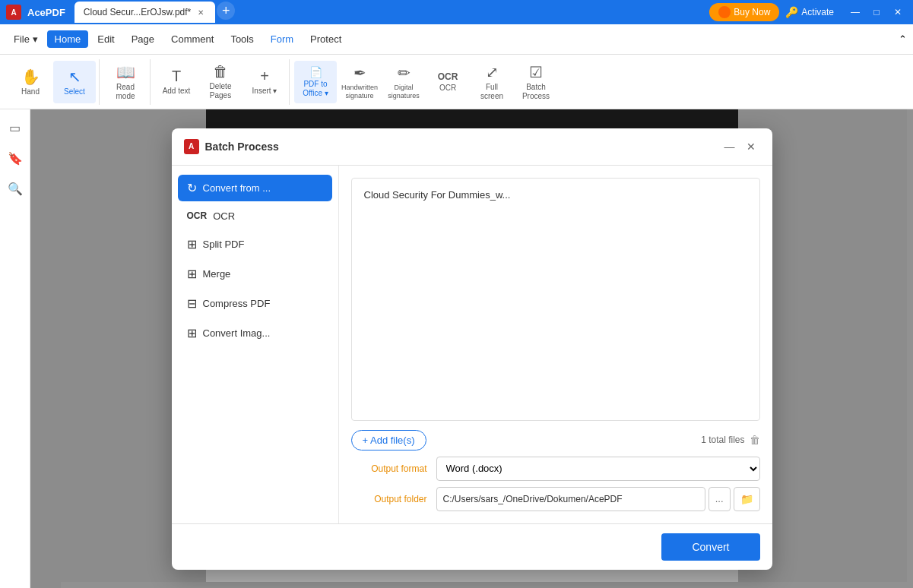 The image size is (913, 588). Describe the element at coordinates (404, 73) in the screenshot. I see `digital-sig-icon: ✏` at that location.